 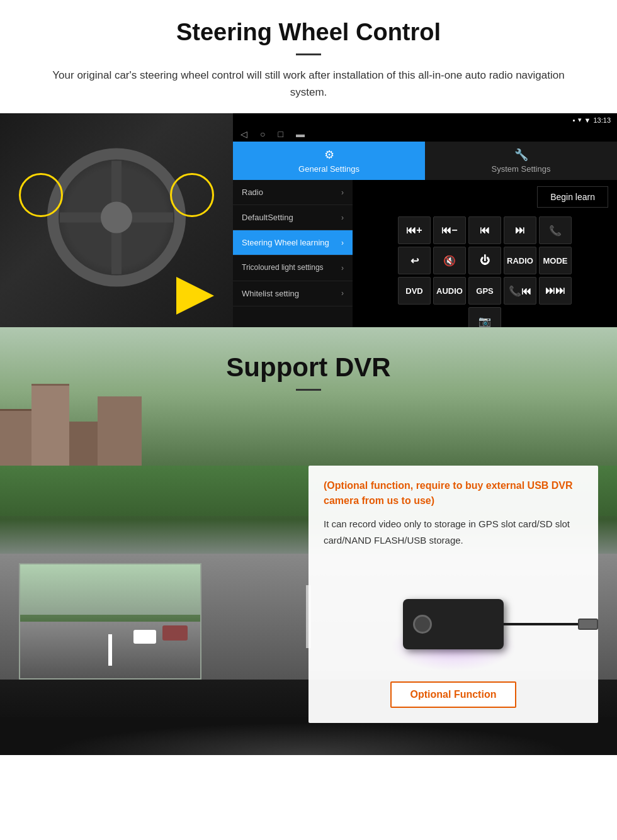 What do you see at coordinates (308, 371) in the screenshot?
I see `dvr-title-overlay: Support DVR` at bounding box center [308, 371].